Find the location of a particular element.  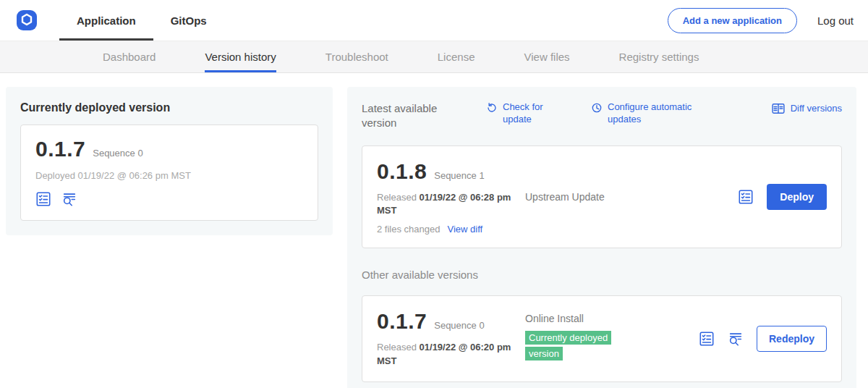

currently-deployed-title: Currently deployed version is located at coordinates (169, 108).